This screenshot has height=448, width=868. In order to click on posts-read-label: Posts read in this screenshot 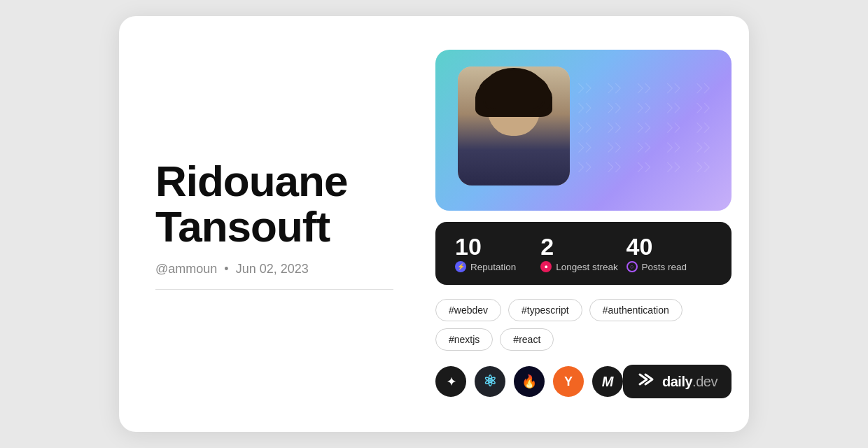, I will do `click(665, 267)`.